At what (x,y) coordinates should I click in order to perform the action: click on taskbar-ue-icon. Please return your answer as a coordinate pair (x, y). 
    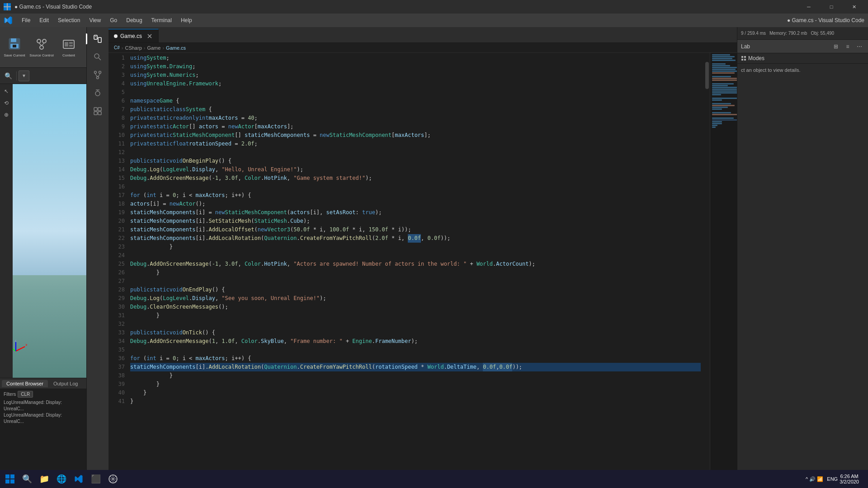
    Looking at the image, I should click on (113, 479).